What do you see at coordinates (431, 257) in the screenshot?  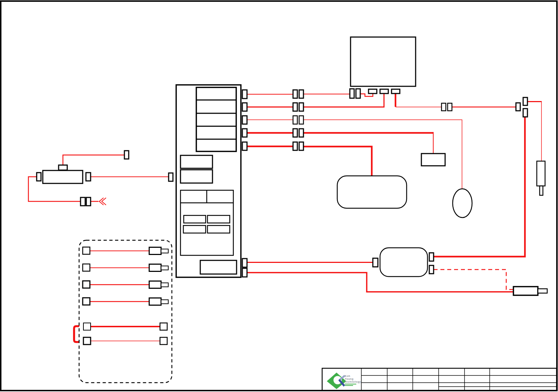 I see `hub-connector-right-top` at bounding box center [431, 257].